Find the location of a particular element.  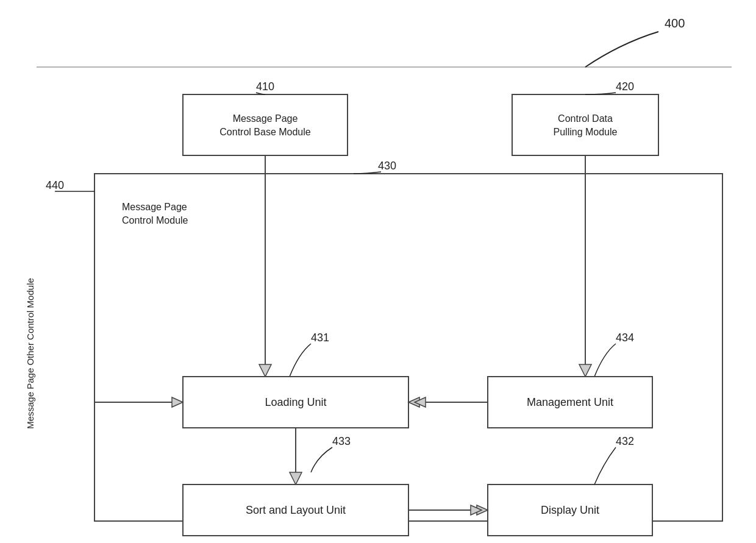

svg-text: Pulling Module is located at coordinates (585, 132).